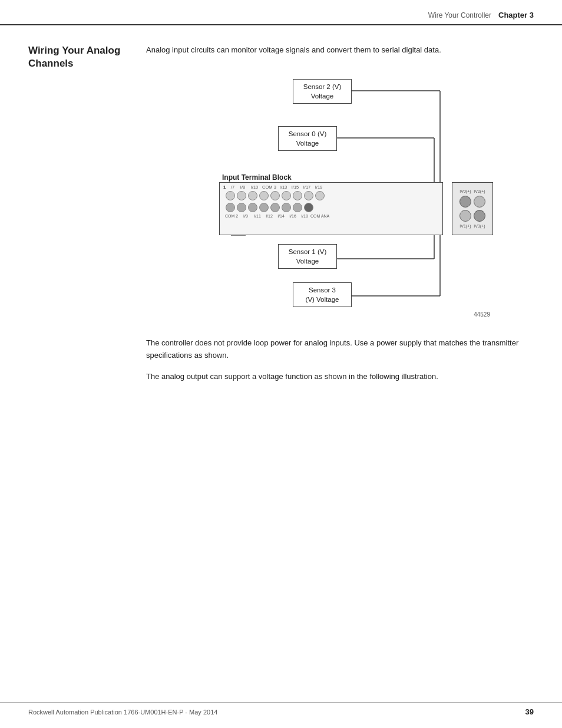  What do you see at coordinates (331, 209) in the screenshot?
I see `terminal-block: 1 /7 I/8 I/10 COM 3 I/13 I/15 I/17 I/19` at bounding box center [331, 209].